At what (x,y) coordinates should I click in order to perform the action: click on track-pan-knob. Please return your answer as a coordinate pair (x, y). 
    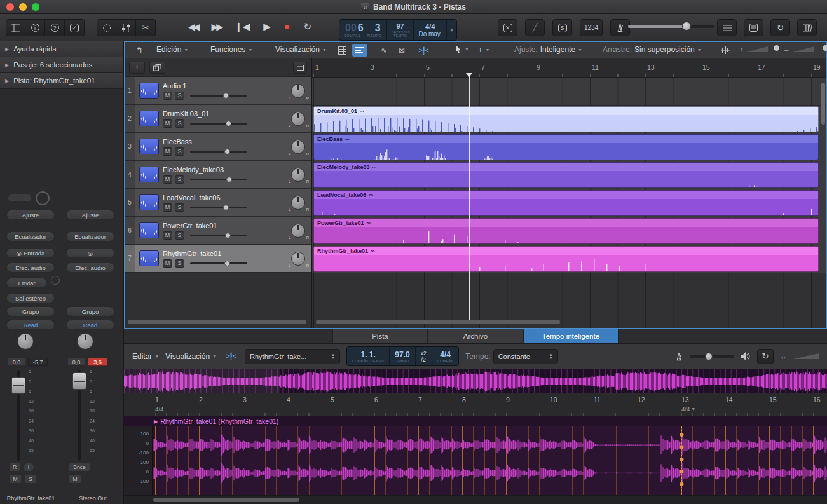
    Looking at the image, I should click on (298, 119).